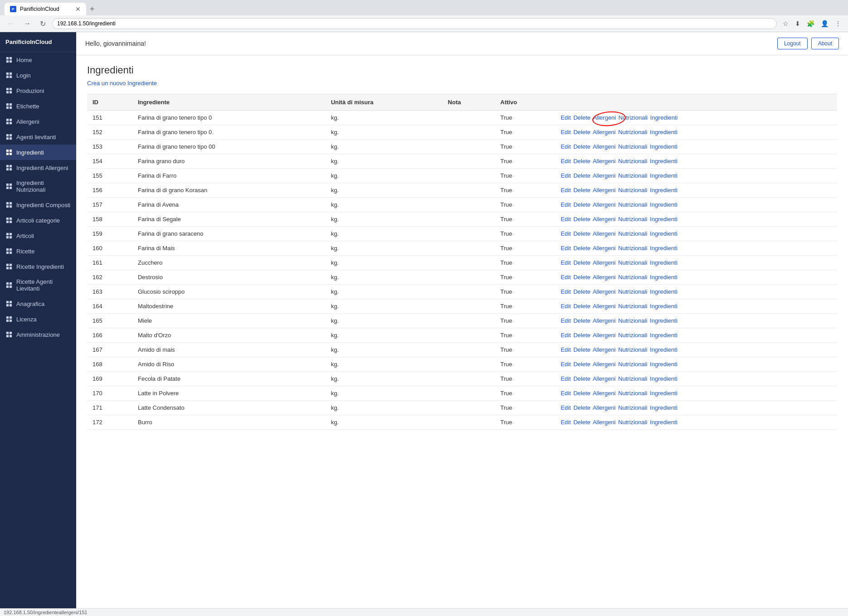 This screenshot has height=616, width=848. I want to click on menu-button: ⋮, so click(838, 24).